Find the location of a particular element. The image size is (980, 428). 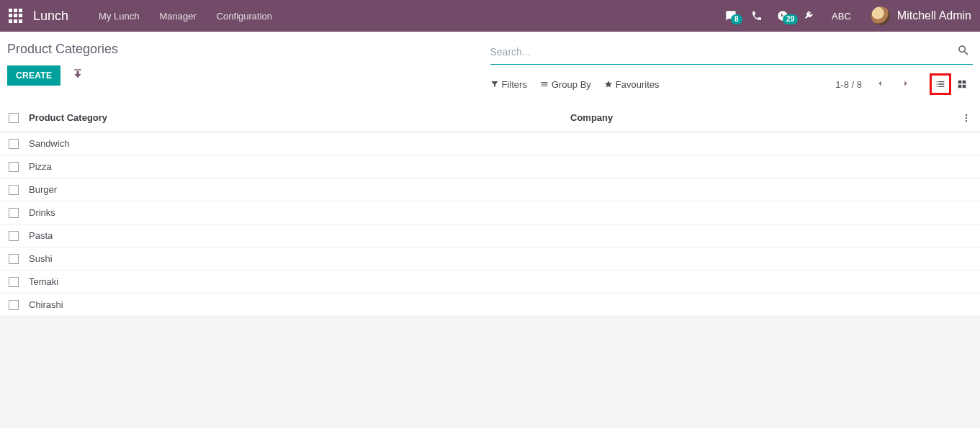

user-menu: Mitchell Admin is located at coordinates (916, 16).